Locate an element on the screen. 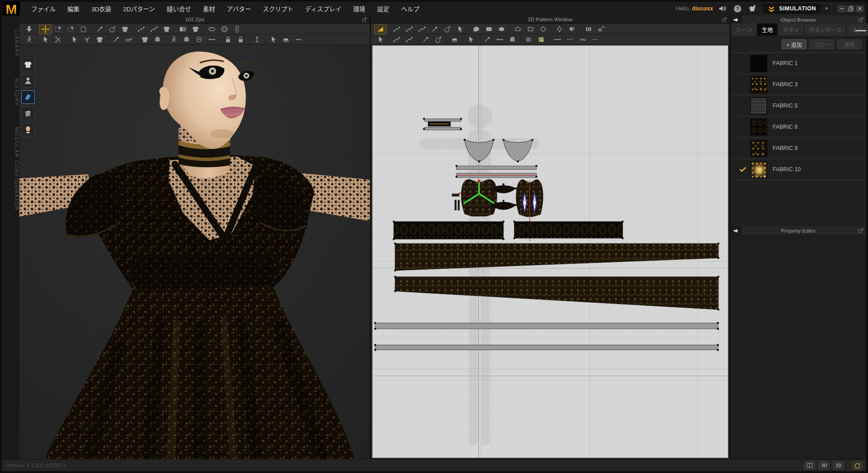  split-view-button is located at coordinates (810, 465).